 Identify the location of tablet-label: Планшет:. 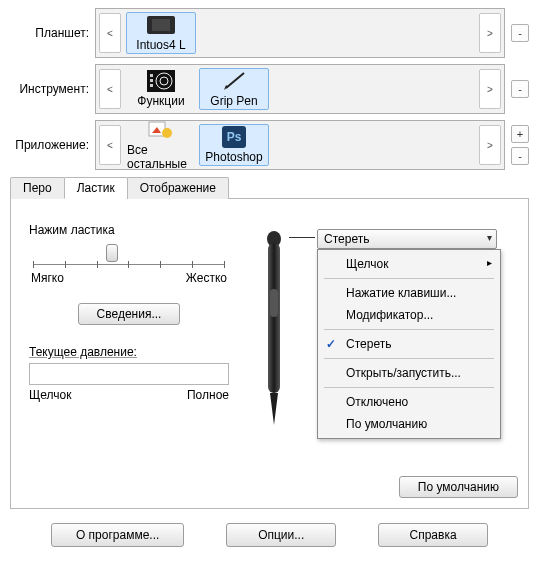
(52, 33).